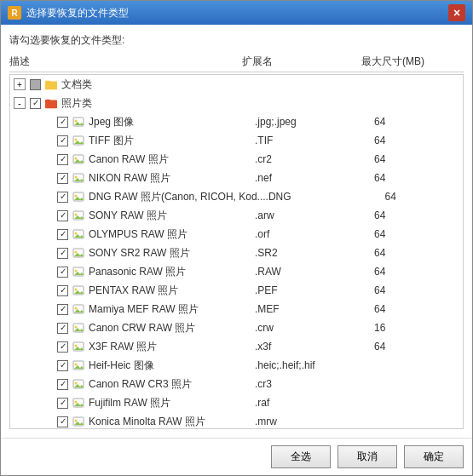 The image size is (473, 476). I want to click on item-label: Canon RAW 照片, so click(129, 160).